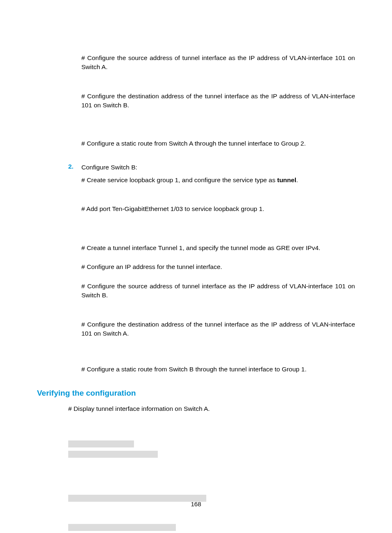 The height and width of the screenshot is (533, 392). Describe the element at coordinates (218, 144) in the screenshot. I see `text: # Configure a static route from Switch A…` at that location.